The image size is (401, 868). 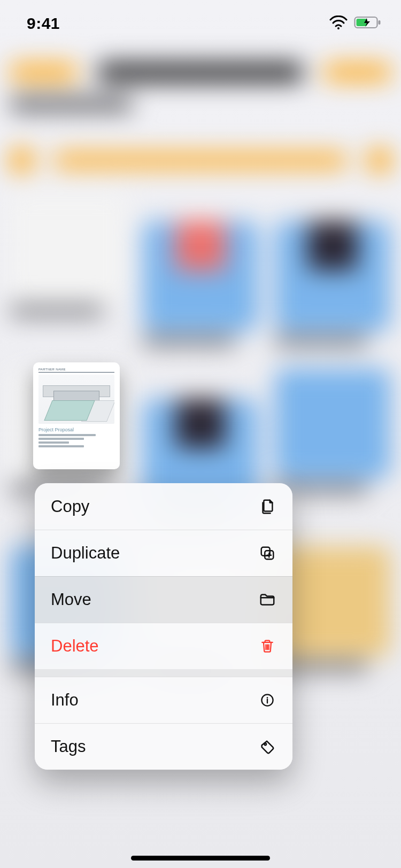 What do you see at coordinates (68, 747) in the screenshot?
I see `menu-label-tags: Tags` at bounding box center [68, 747].